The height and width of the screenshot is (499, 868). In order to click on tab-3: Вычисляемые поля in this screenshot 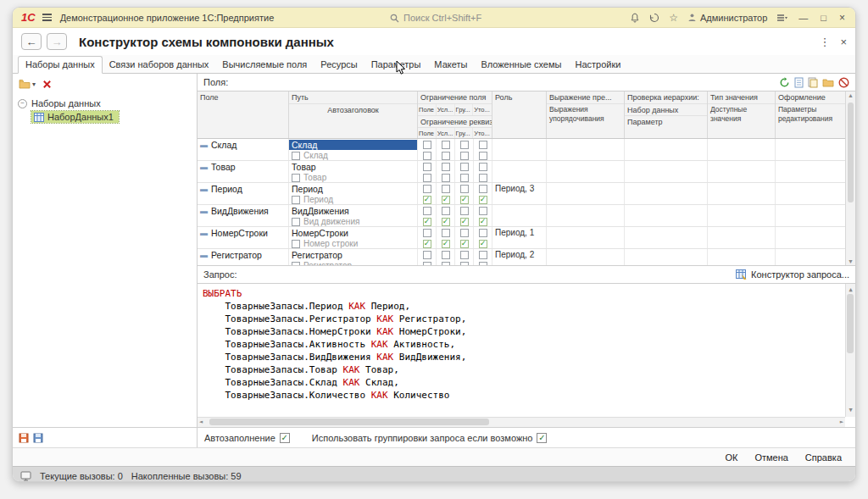, I will do `click(264, 64)`.